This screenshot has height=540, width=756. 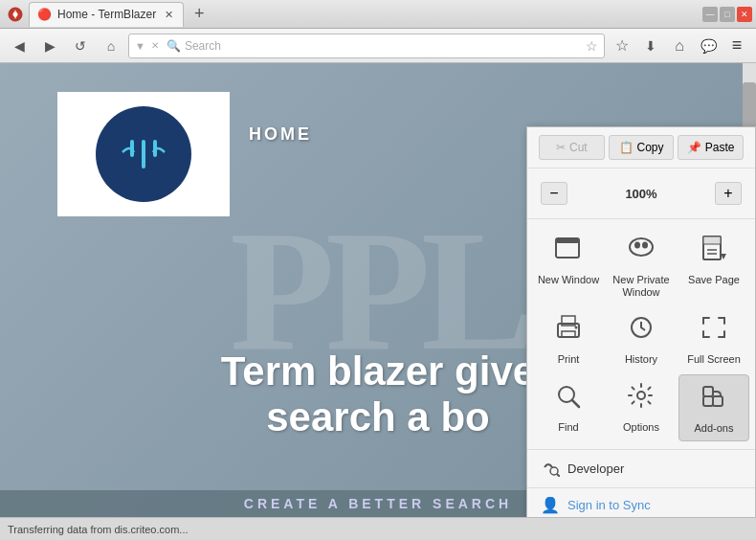 I want to click on tab-close-button: ✕, so click(x=168, y=14).